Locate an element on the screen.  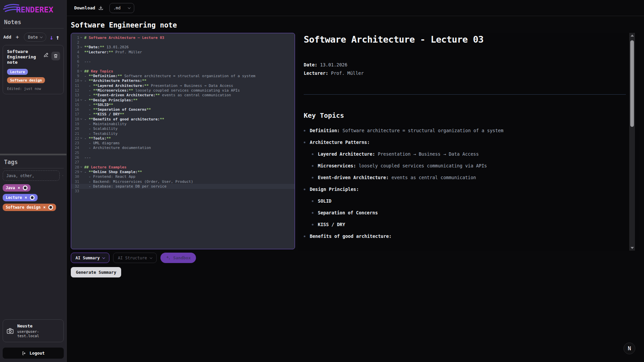
line-number: 5 is located at coordinates (75, 57).